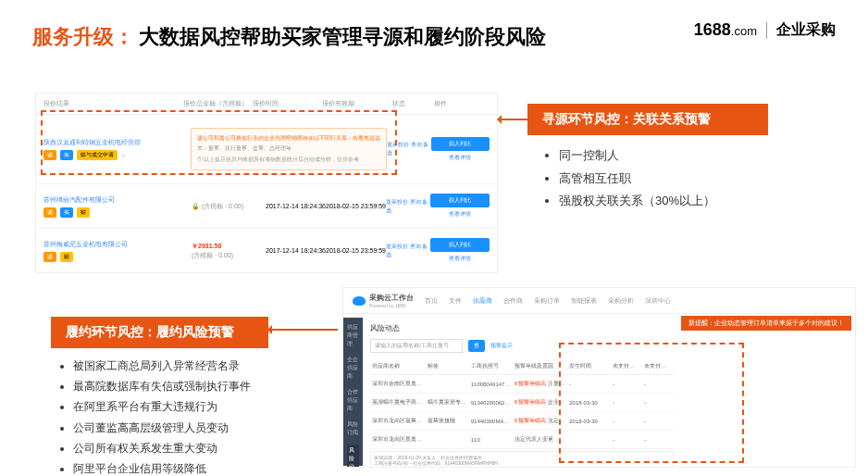  Describe the element at coordinates (766, 323) in the screenshot. I see `alert-banner: 新提醒：企业动态管理订单清单来源于多个对的建议！` at that location.